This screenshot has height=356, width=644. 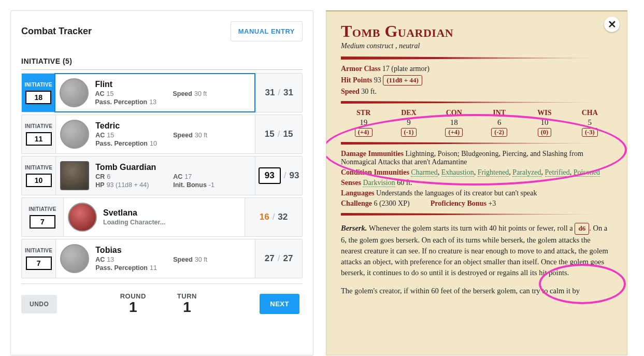 What do you see at coordinates (162, 259) in the screenshot?
I see `initiative-row: INITIATIVE 7 Tobias AC13Speed30 ft Pass.…` at bounding box center [162, 259].